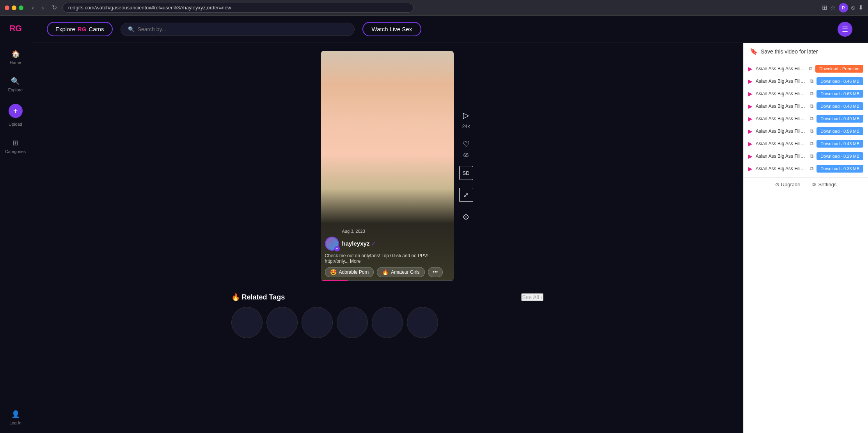 The image size is (868, 433). I want to click on explore-cams-button: Explore RG Cams, so click(80, 29).